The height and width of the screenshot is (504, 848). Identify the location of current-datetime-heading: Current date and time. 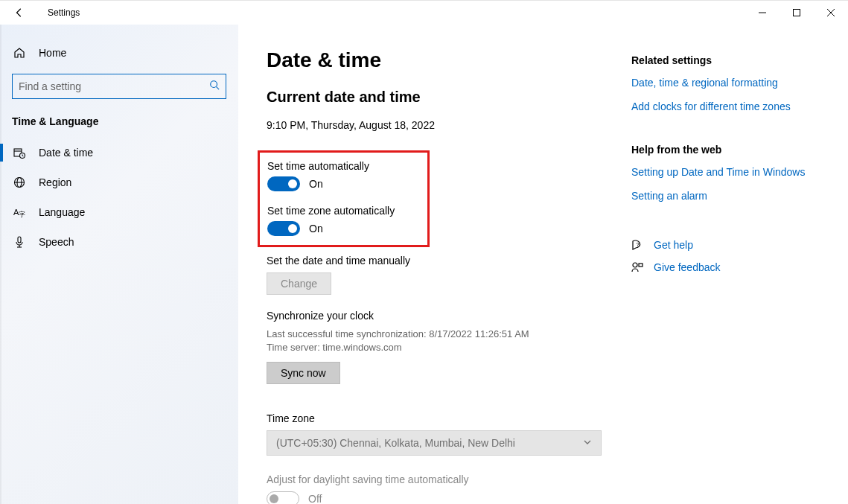
(434, 97).